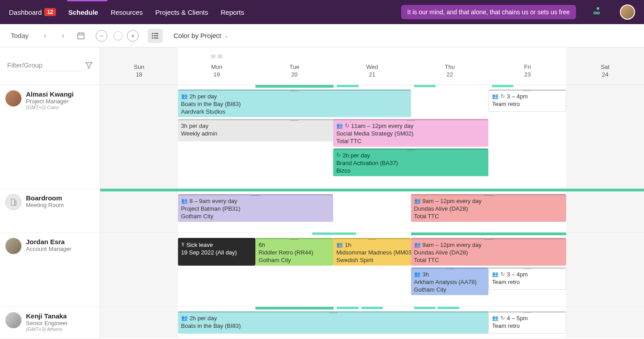 The width and height of the screenshot is (644, 339). I want to click on booking: 👥1h Midsommar Madness (MM03) Swedish Spi…, so click(372, 252).